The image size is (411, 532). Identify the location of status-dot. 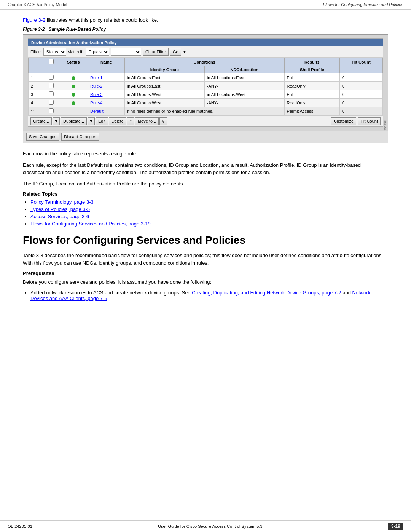
(73, 95).